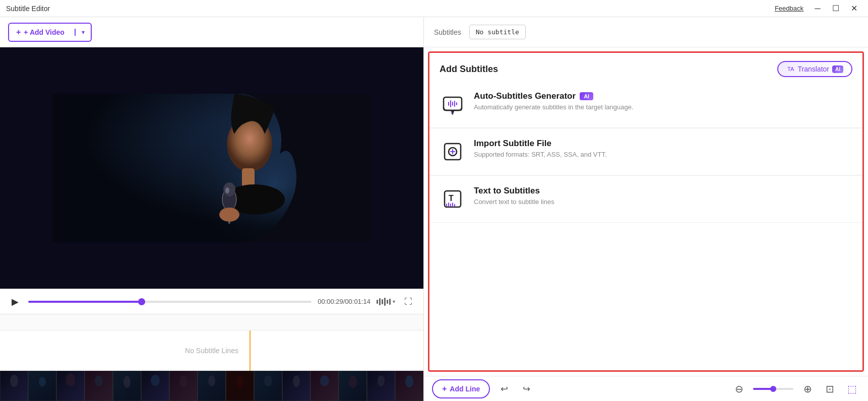  What do you see at coordinates (212, 351) in the screenshot?
I see `timeline-track: No Subtitle Lines` at bounding box center [212, 351].